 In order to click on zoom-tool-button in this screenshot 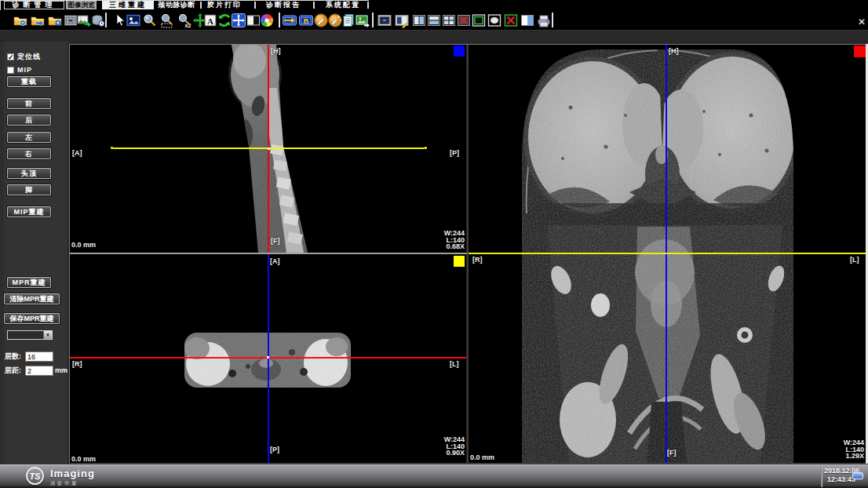, I will do `click(150, 20)`.